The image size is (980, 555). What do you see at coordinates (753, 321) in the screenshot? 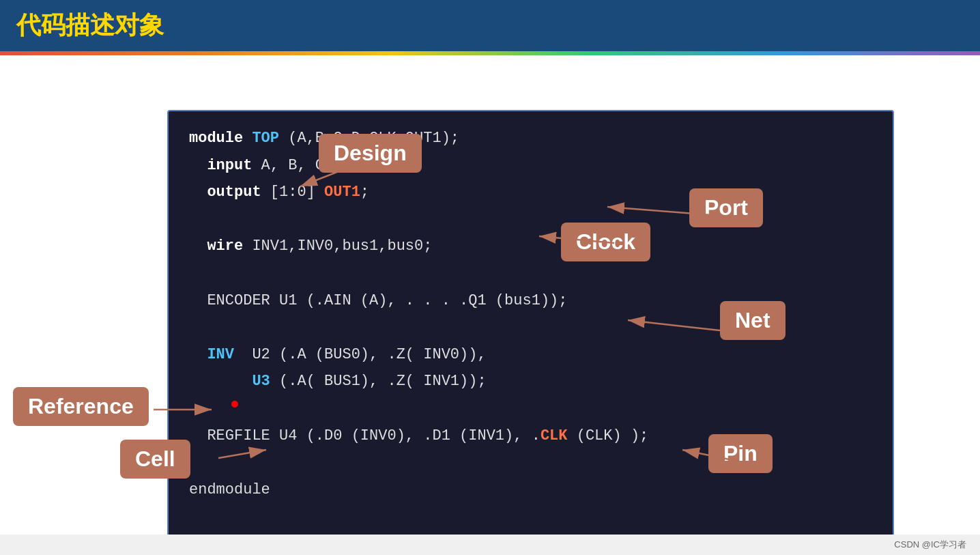
I see `callout-net: Net` at bounding box center [753, 321].